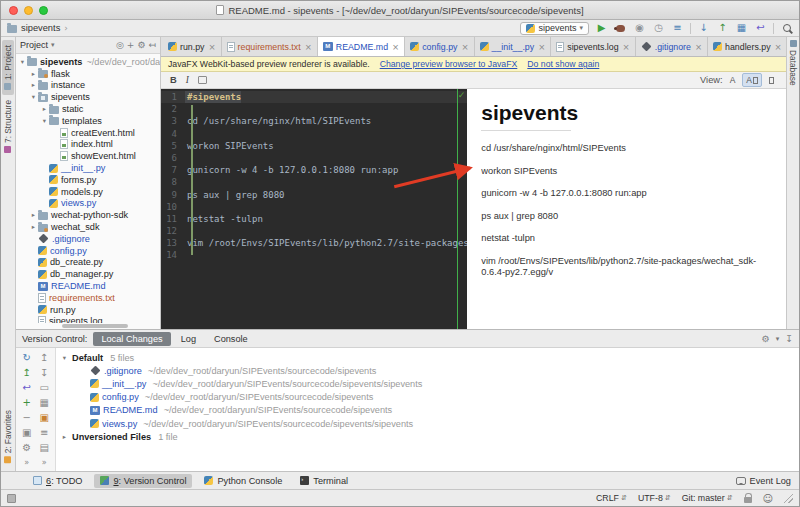 The width and height of the screenshot is (800, 507). I want to click on chevron-down-icon: ▾, so click(53, 45).